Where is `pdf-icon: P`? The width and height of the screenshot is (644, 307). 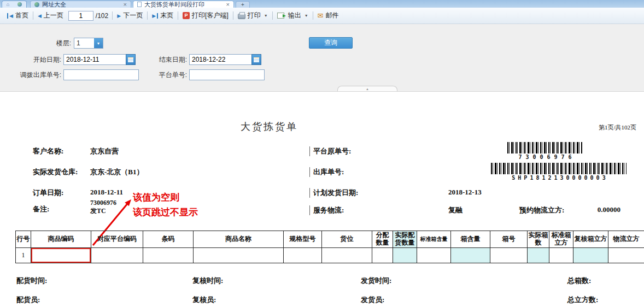 pdf-icon: P is located at coordinates (186, 15).